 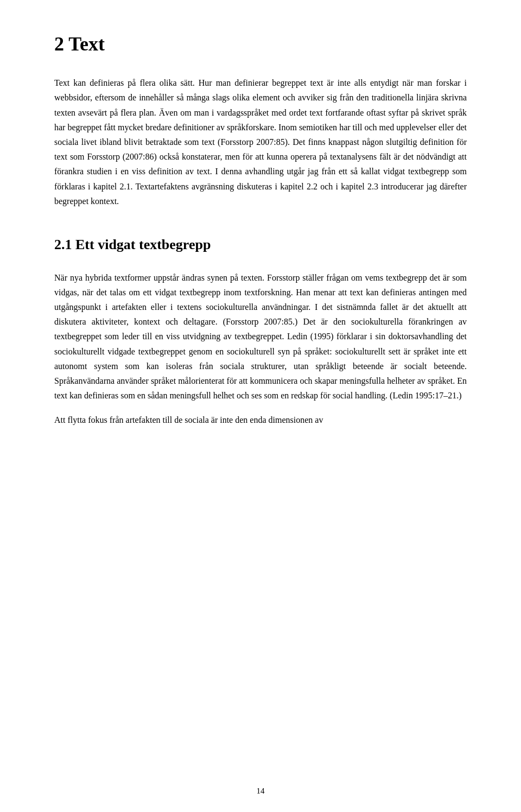 I want to click on section-title: 2.1 Ett vidgat textbegrepp, so click(x=260, y=245).